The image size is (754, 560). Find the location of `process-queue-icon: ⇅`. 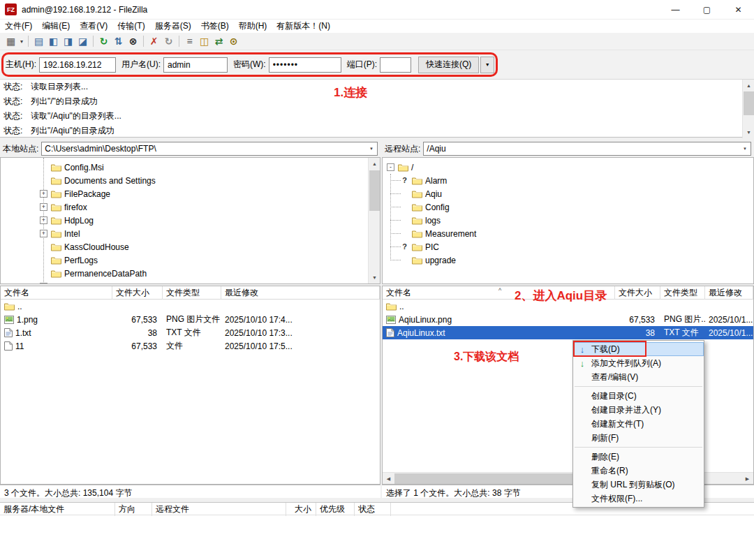

process-queue-icon: ⇅ is located at coordinates (119, 41).